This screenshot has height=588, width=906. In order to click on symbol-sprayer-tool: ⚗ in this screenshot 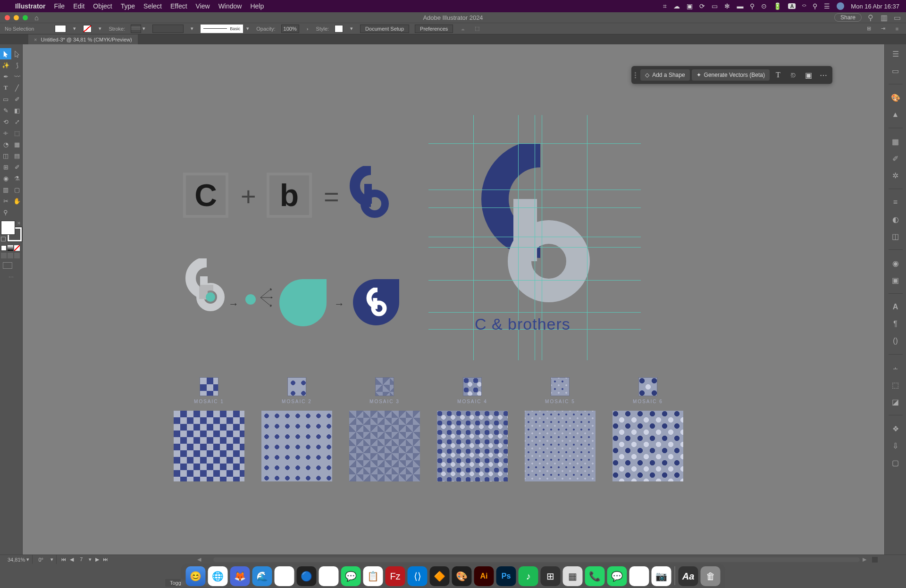, I will do `click(17, 178)`.